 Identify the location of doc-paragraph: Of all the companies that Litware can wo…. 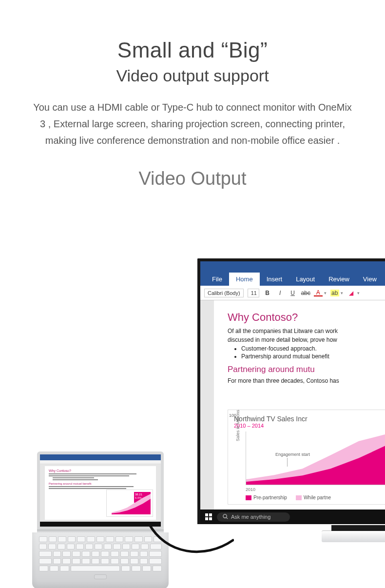
(306, 331).